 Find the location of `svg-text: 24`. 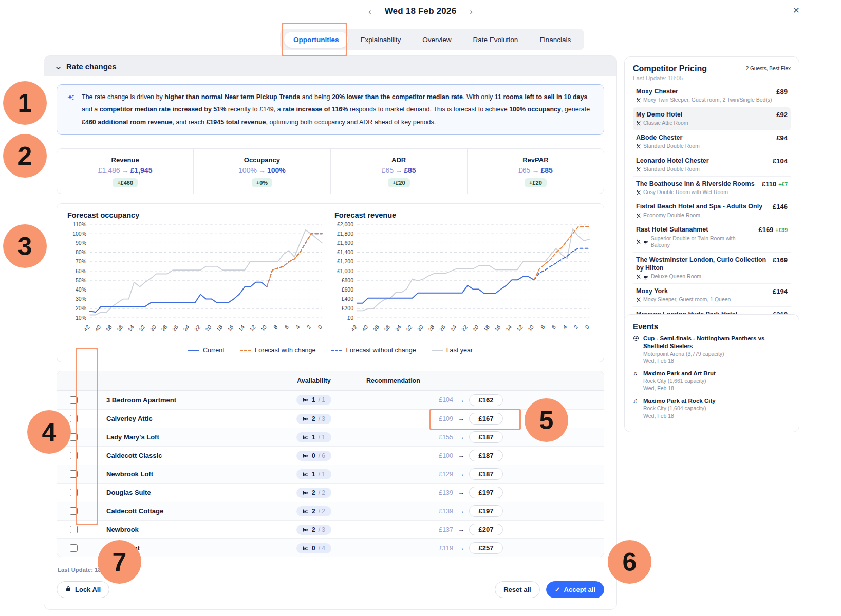

svg-text: 24 is located at coordinates (454, 328).